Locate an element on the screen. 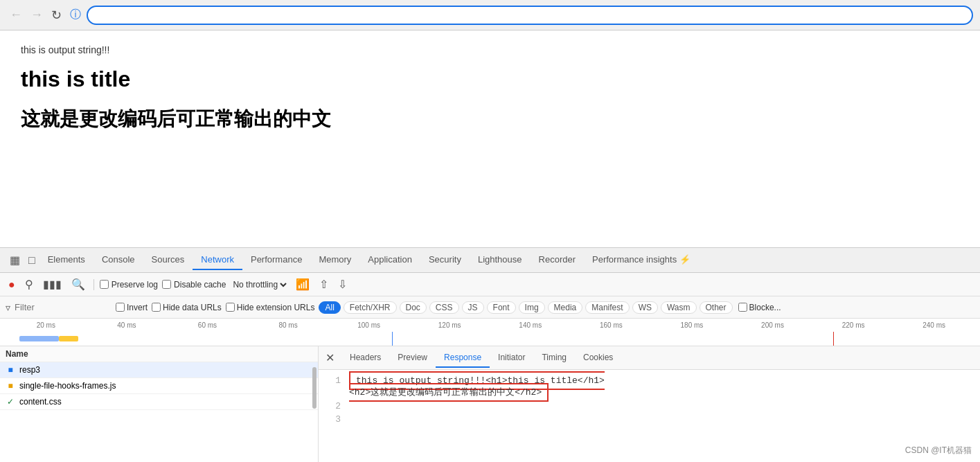  name-column-header: Name is located at coordinates (17, 354).